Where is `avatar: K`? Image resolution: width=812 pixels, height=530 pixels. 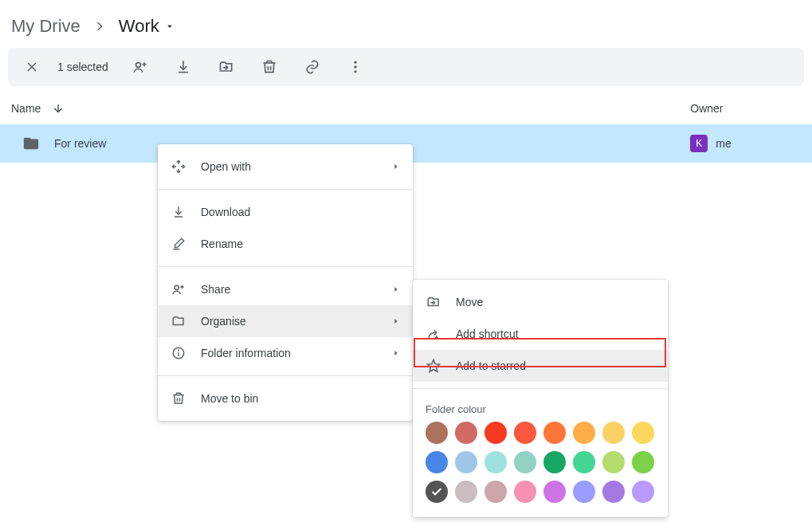 avatar: K is located at coordinates (699, 143).